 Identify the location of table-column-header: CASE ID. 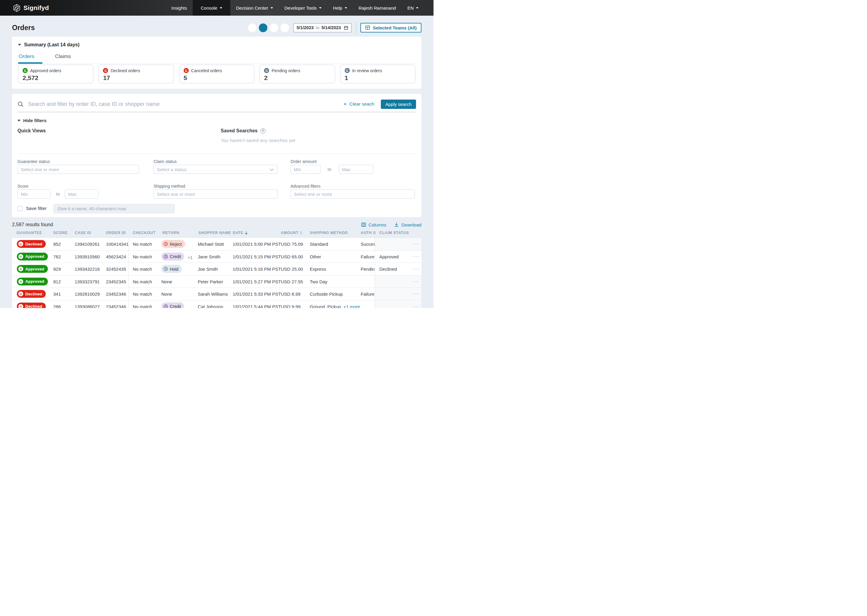
(83, 233).